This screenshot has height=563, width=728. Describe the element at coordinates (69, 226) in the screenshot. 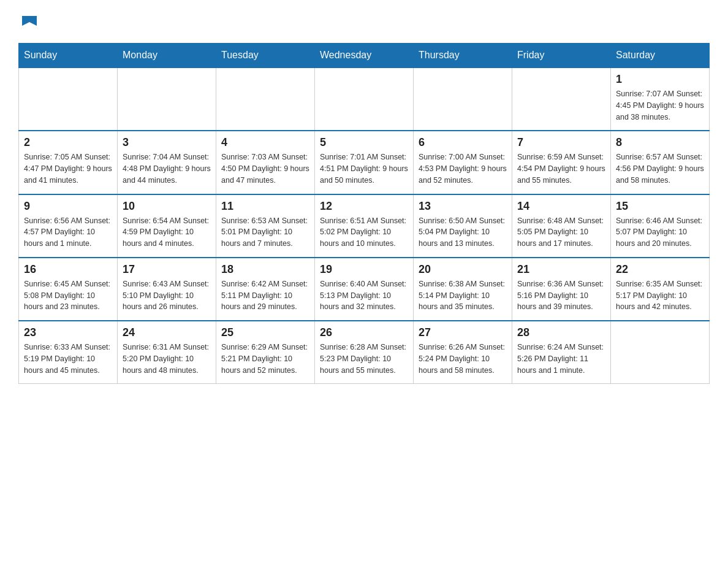

I see `calendar-cell: 9Sunrise: 6:56 AM Sunset: 4:57 PM Daylig…` at that location.